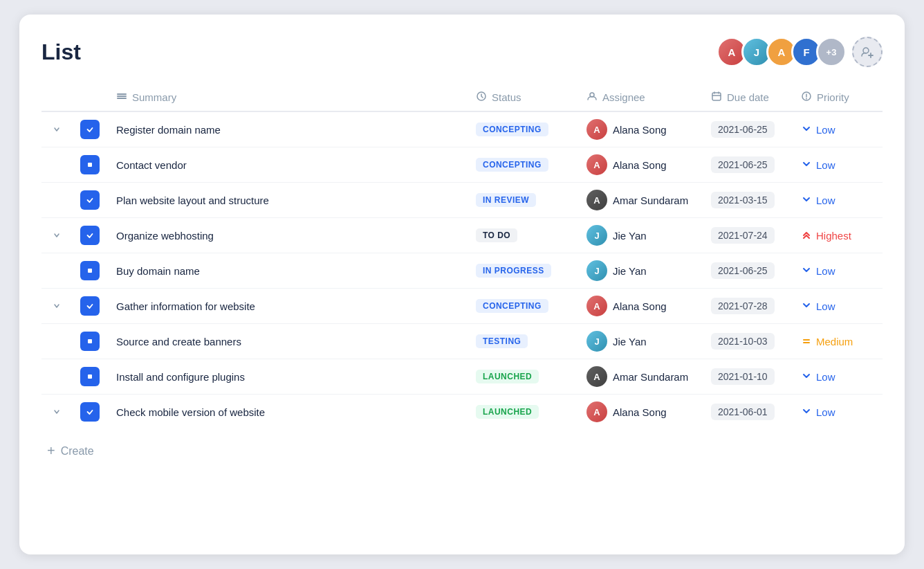  What do you see at coordinates (506, 97) in the screenshot?
I see `th-status-label: Status` at bounding box center [506, 97].